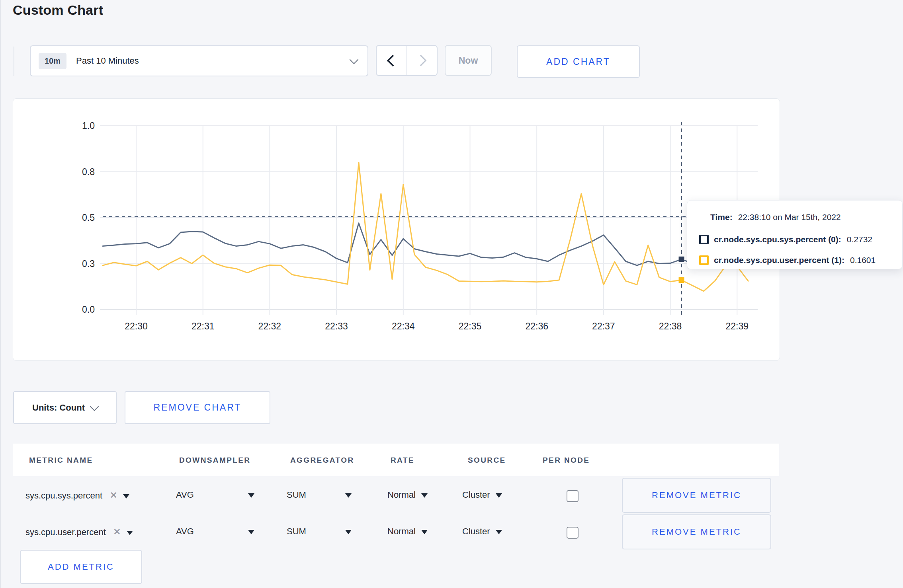 This screenshot has width=903, height=588. I want to click on col-header-rate: RATE, so click(403, 460).